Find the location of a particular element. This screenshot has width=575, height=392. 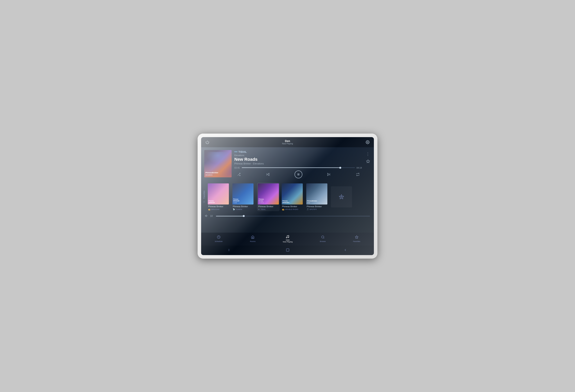

repeat-button is located at coordinates (358, 175).